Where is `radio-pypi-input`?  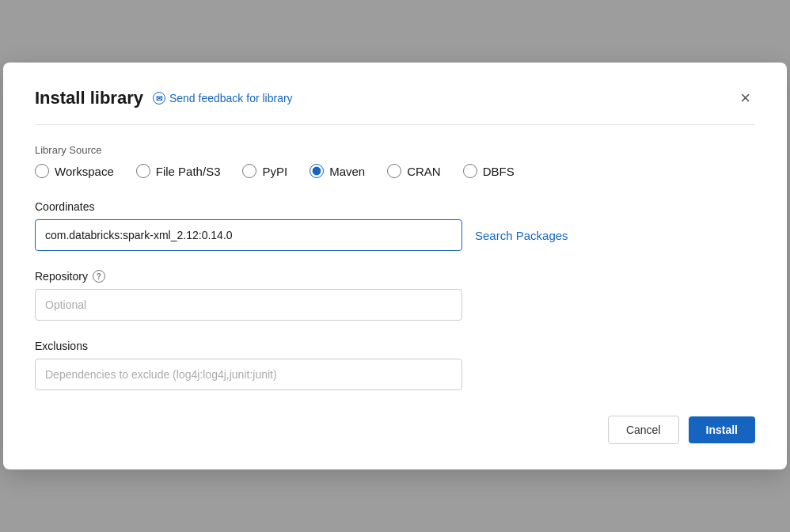 radio-pypi-input is located at coordinates (249, 171).